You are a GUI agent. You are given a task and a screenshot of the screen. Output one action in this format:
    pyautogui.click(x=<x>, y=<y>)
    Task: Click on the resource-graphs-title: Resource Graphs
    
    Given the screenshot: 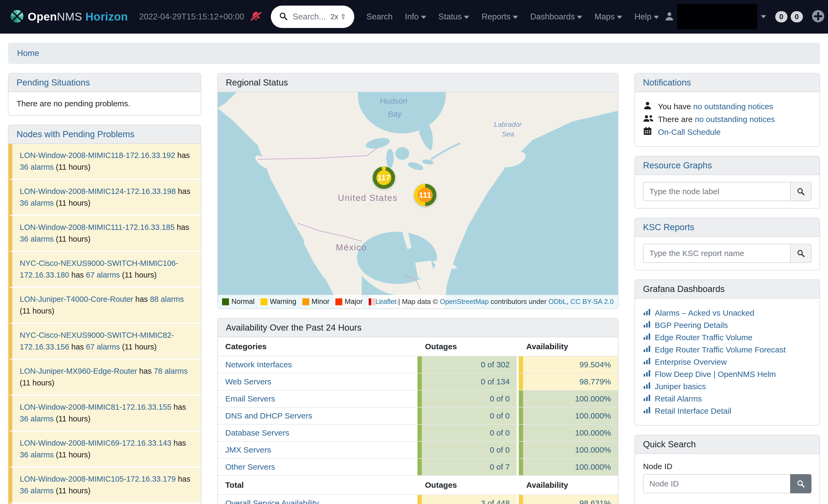 What is the action you would take?
    pyautogui.click(x=727, y=166)
    